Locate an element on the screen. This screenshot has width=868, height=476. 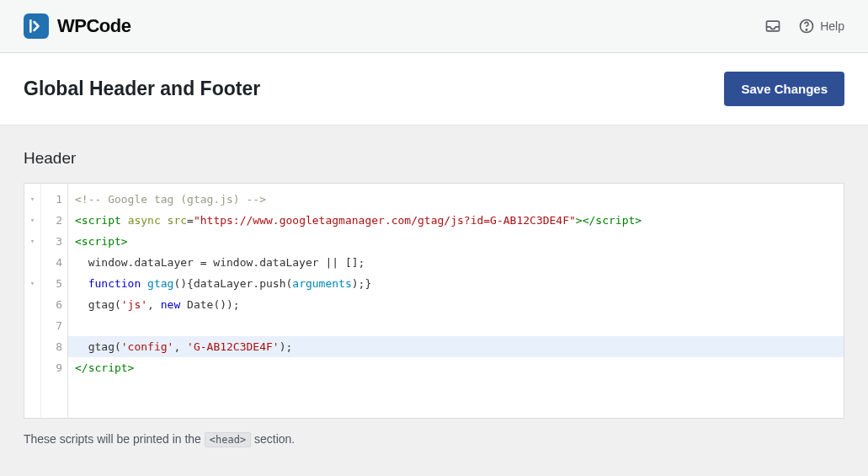
editor-fold-gutter: ▾▾▾▾ is located at coordinates (33, 301).